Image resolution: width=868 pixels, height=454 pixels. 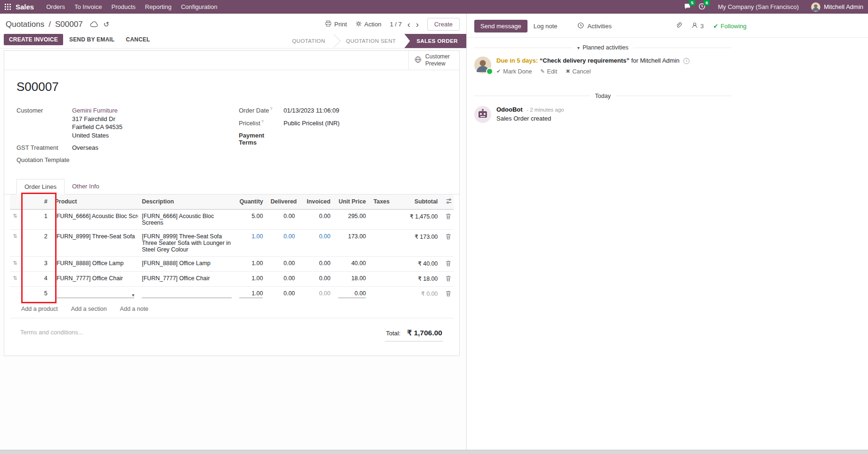 I want to click on following-button: ✔ Following, so click(x=730, y=26).